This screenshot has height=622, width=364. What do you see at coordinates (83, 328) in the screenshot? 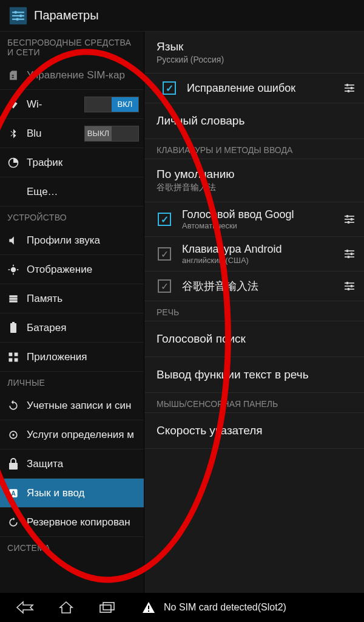
I see `sidebar-item-label: Батарея` at bounding box center [83, 328].